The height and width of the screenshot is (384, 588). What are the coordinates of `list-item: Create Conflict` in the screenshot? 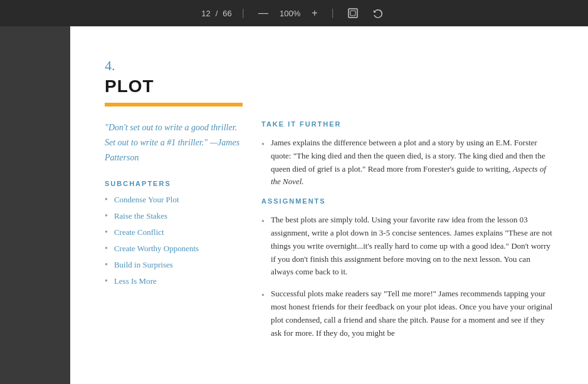 It's located at (174, 232).